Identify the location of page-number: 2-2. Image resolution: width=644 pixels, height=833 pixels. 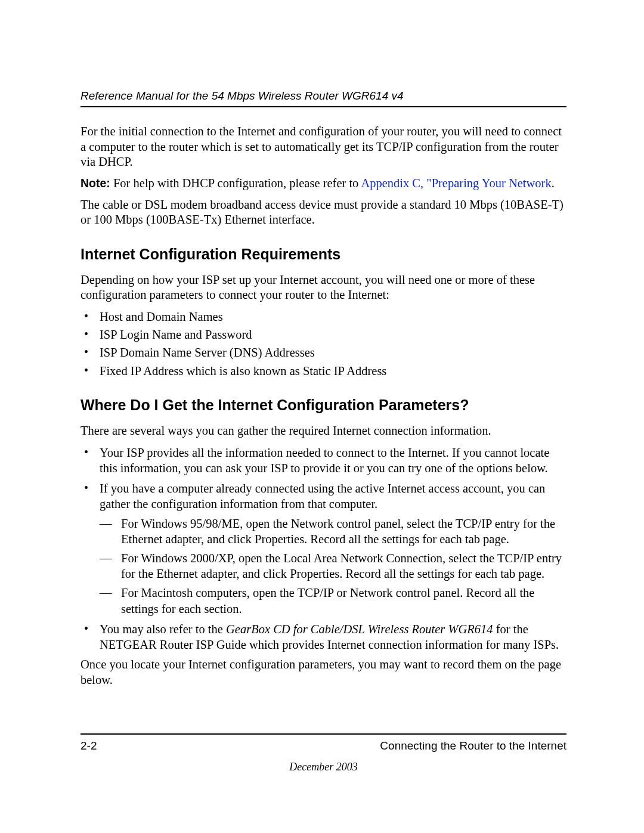
(88, 746).